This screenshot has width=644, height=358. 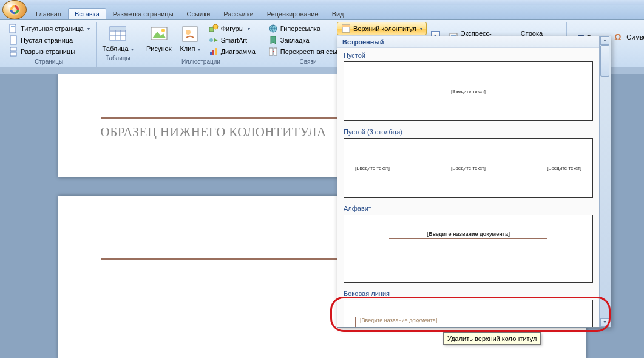 I want to click on page-break-icon, so click(x=13, y=52).